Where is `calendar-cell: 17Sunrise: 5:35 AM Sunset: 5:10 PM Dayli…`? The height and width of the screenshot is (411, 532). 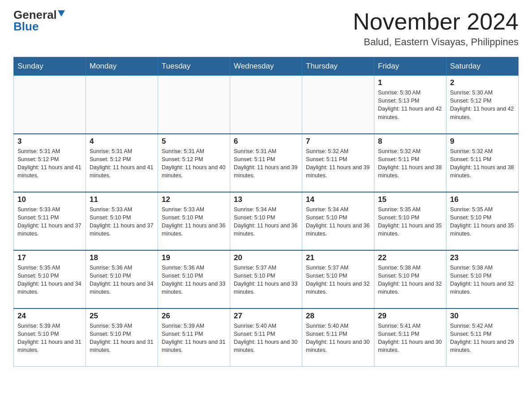 calendar-cell: 17Sunrise: 5:35 AM Sunset: 5:10 PM Dayli… is located at coordinates (50, 279).